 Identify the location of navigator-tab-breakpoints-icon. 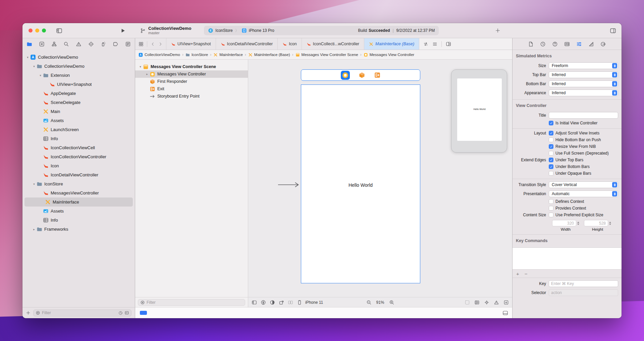
(115, 44).